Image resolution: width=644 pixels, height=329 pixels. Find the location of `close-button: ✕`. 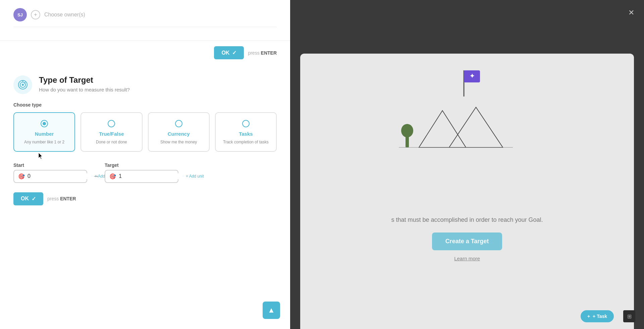

close-button: ✕ is located at coordinates (631, 13).